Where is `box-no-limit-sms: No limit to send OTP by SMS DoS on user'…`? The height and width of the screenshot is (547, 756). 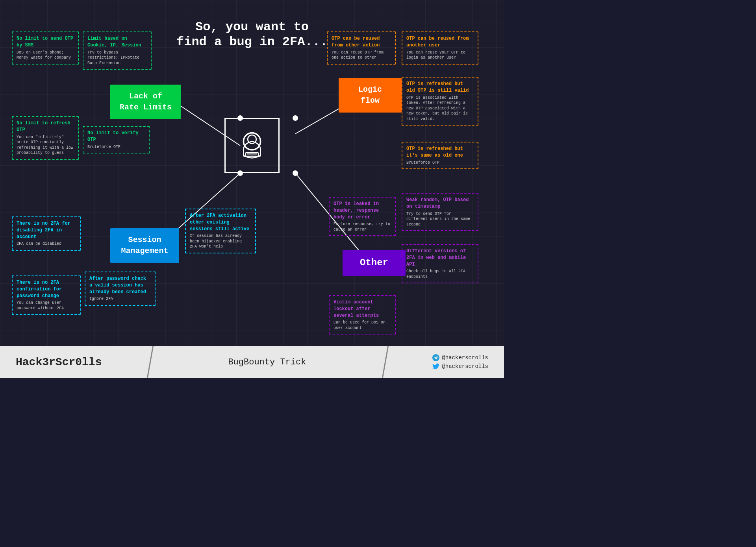 box-no-limit-sms: No limit to send OTP by SMS DoS on user'… is located at coordinates (45, 48).